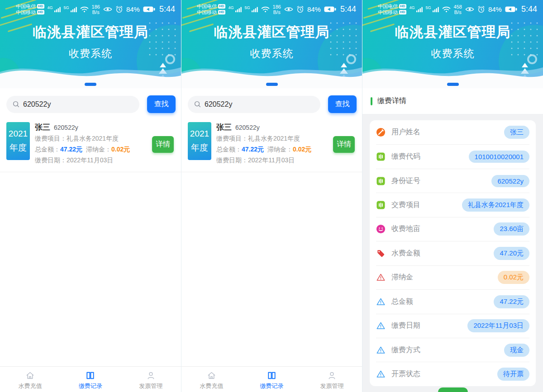 The width and height of the screenshot is (543, 392). What do you see at coordinates (90, 32) in the screenshot?
I see `page-title: 临洮县灌区管理局` at bounding box center [90, 32].